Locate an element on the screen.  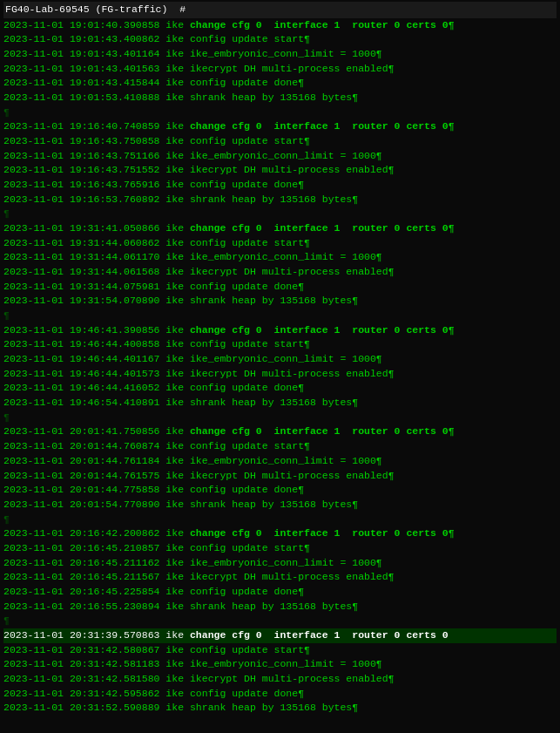
log-line: FG40-Lab-69545 (FG-traffic) # is located at coordinates (280, 10).